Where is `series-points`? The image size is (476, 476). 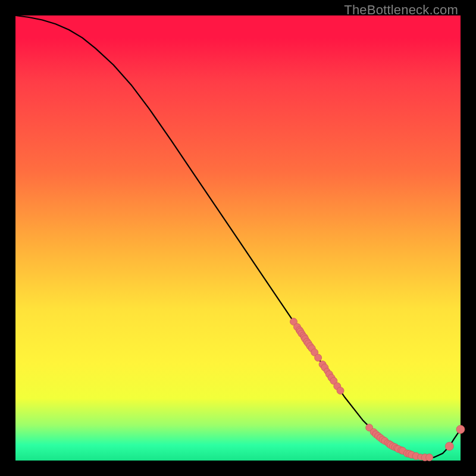 series-points is located at coordinates (378, 390).